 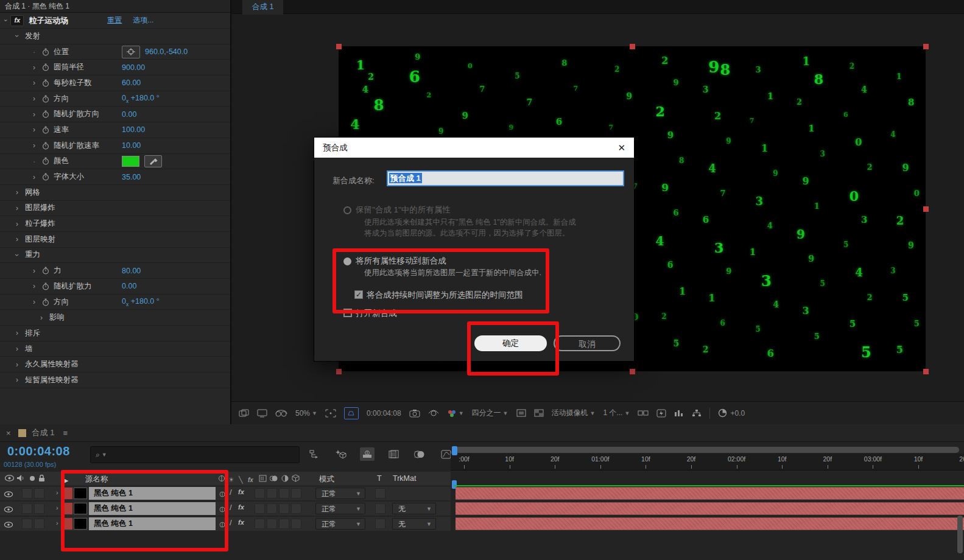 What do you see at coordinates (115, 177) in the screenshot?
I see `effect-property-row: ›字体大小35.00` at bounding box center [115, 177].